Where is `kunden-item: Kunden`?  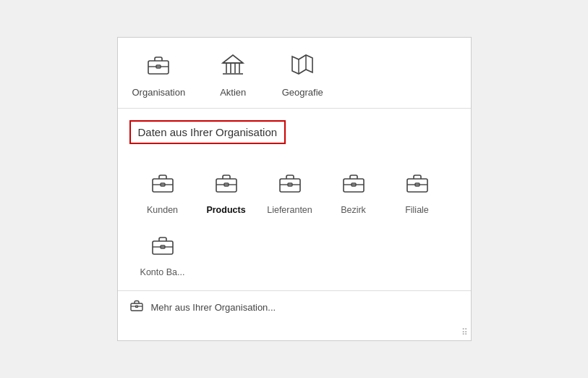
kunden-item: Kunden is located at coordinates (163, 193).